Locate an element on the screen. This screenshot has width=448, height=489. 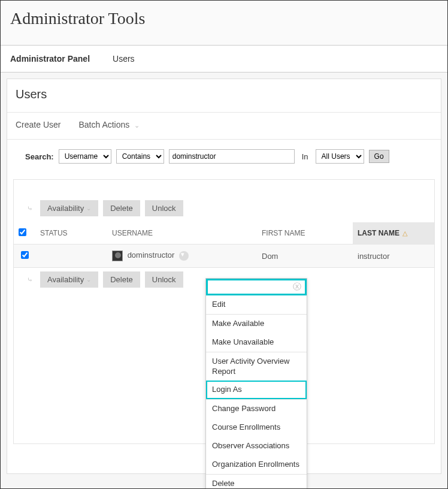
row-actions-menu-trigger is located at coordinates (184, 256).